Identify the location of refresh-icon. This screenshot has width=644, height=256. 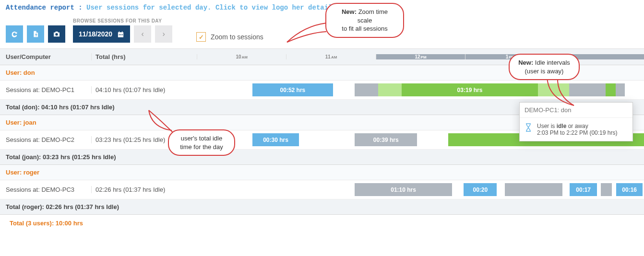
(14, 34).